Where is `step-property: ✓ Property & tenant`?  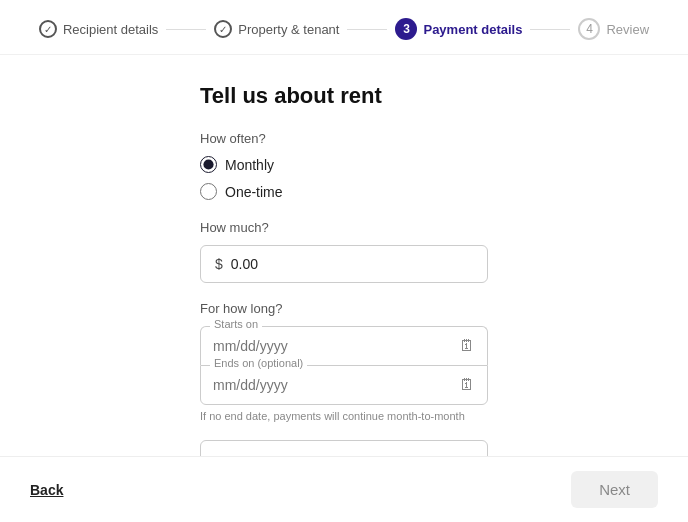 step-property: ✓ Property & tenant is located at coordinates (276, 29).